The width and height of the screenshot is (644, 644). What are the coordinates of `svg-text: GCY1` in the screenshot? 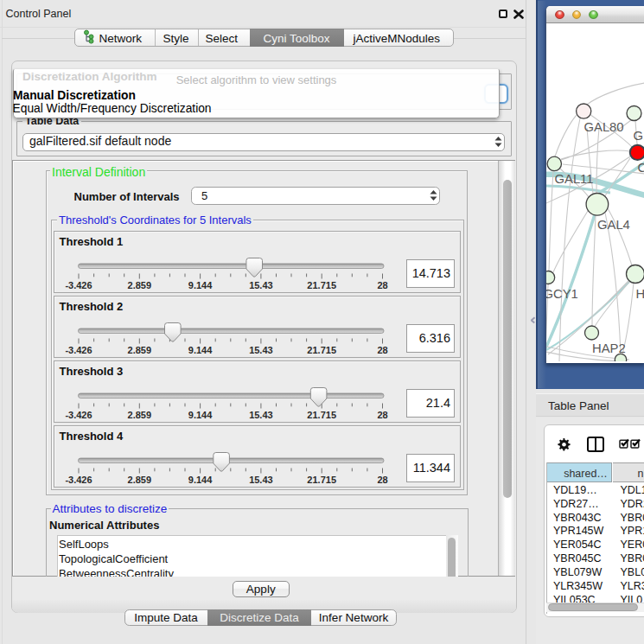 It's located at (562, 294).